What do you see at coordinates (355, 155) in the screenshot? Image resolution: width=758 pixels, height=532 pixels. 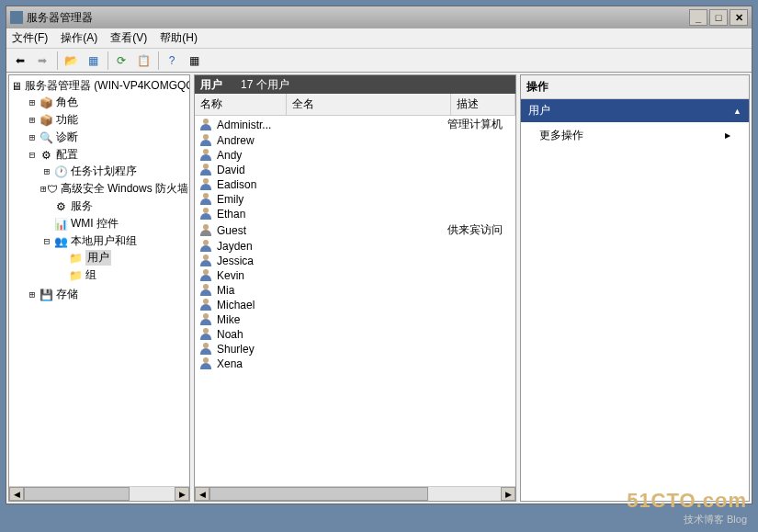 I see `list-item: Andy` at bounding box center [355, 155].